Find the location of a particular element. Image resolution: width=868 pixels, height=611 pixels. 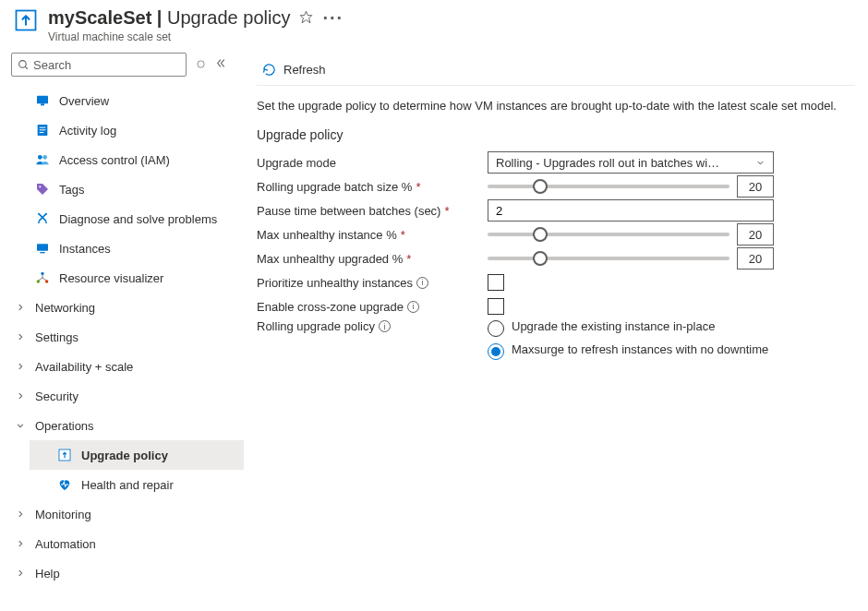

max-unhealthy-value: 20 is located at coordinates (755, 234).